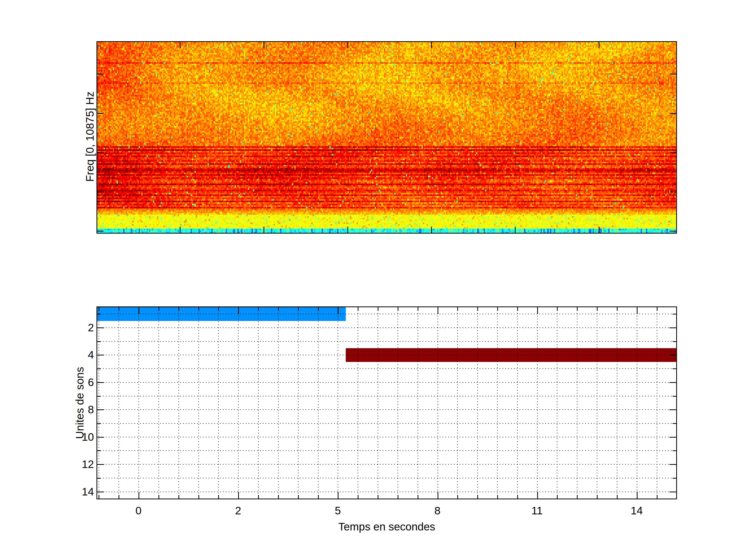 The image size is (747, 560). I want to click on units-ylabel: Unites de sons, so click(80, 403).